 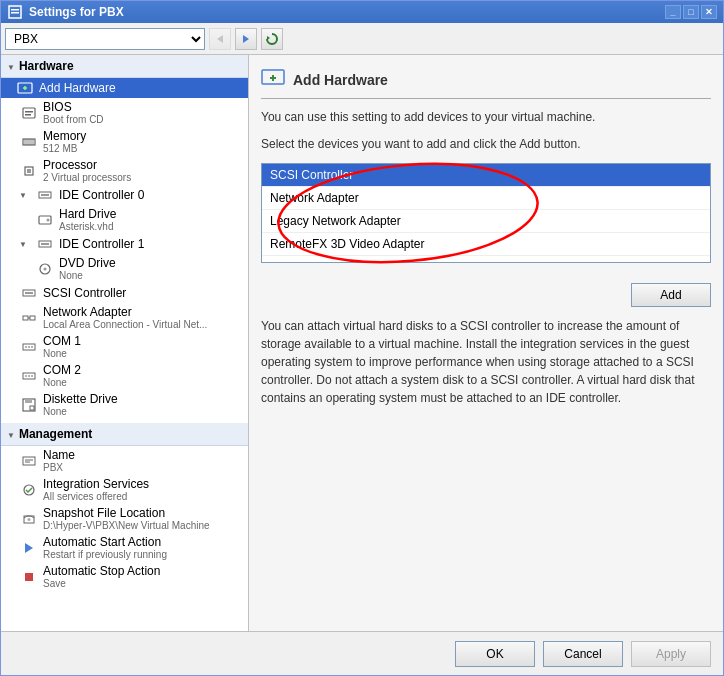 I want to click on autostart-info: Automatic Start Action Restart if previo…, so click(x=105, y=548).